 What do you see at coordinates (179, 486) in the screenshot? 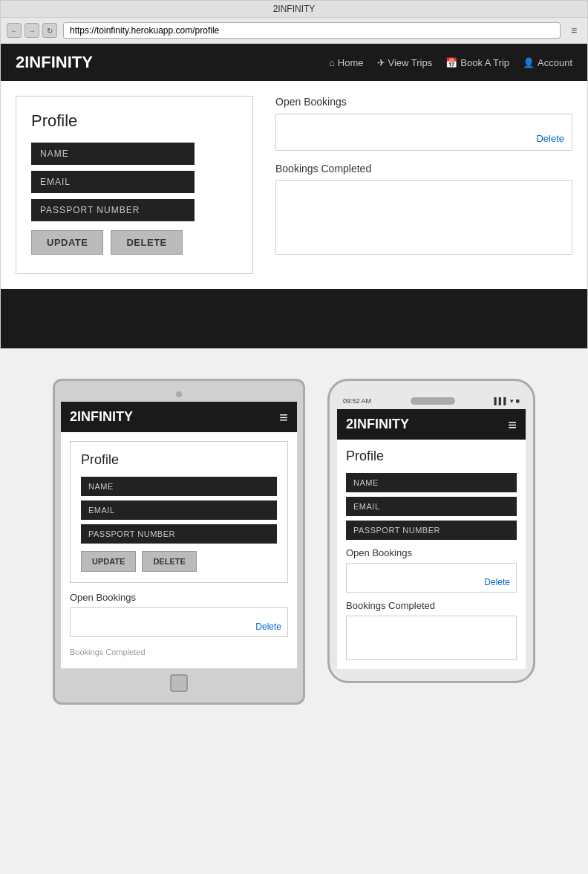
I see `tablet-name-field: NAME` at bounding box center [179, 486].